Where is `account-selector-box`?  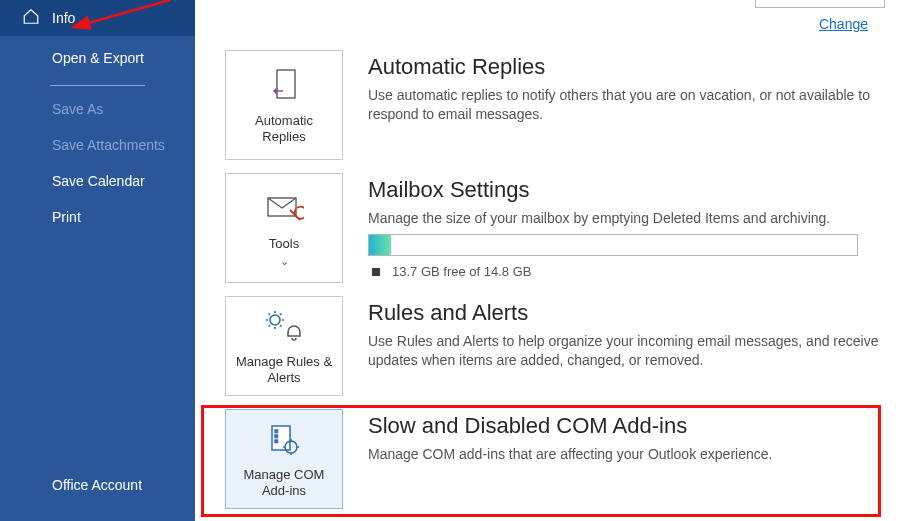
account-selector-box is located at coordinates (820, 4).